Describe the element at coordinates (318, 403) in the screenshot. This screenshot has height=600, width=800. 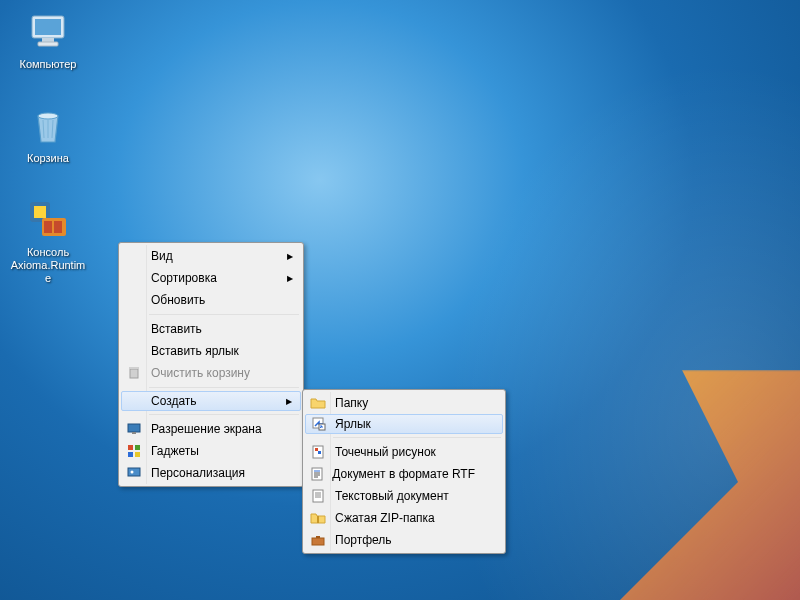
I see `folder-icon` at that location.